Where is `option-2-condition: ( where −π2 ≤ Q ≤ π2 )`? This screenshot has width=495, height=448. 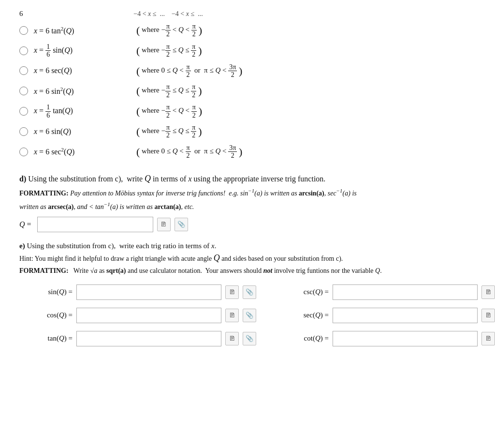
option-2-condition: ( where −π2 ≤ Q ≤ π2 ) is located at coordinates (169, 51).